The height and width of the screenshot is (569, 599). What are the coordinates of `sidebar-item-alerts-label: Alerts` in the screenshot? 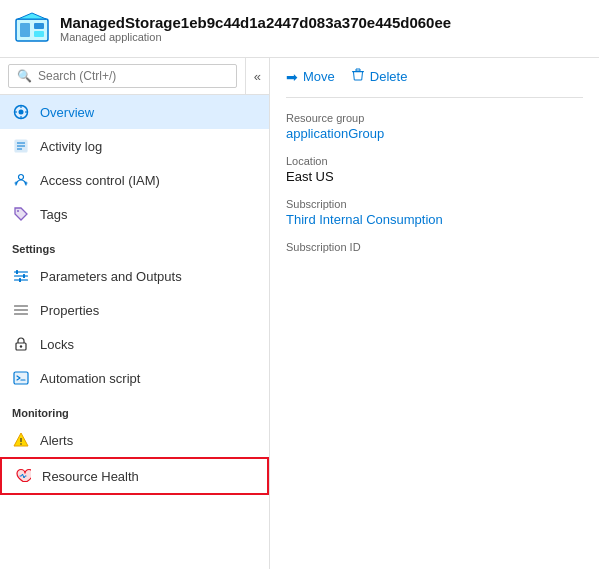 It's located at (56, 440).